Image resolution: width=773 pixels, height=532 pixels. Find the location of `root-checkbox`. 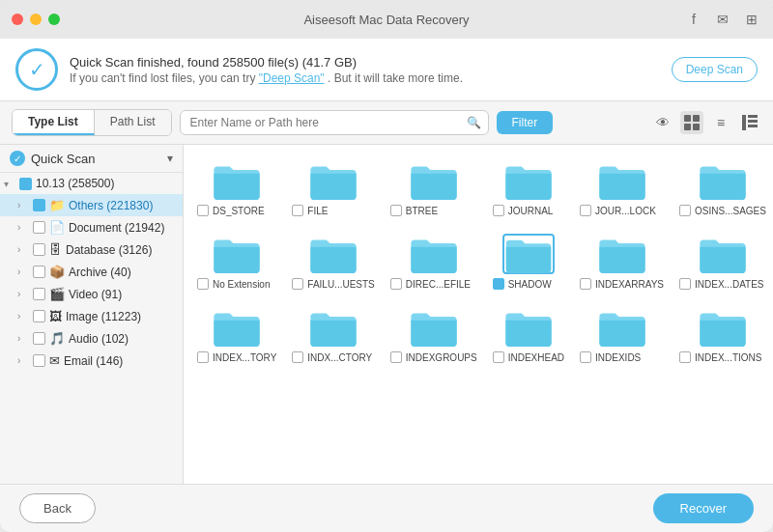

root-checkbox is located at coordinates (25, 183).